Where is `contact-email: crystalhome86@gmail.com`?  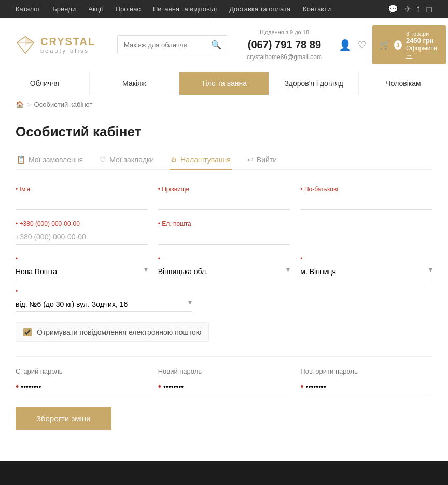
contact-email: crystalhome86@gmail.com is located at coordinates (284, 57).